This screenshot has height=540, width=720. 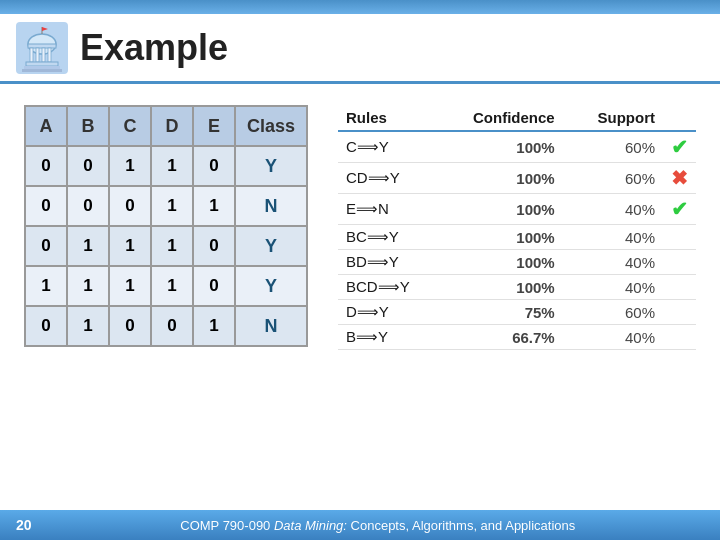 What do you see at coordinates (504, 338) in the screenshot?
I see `confidence-value: 66.7%` at bounding box center [504, 338].